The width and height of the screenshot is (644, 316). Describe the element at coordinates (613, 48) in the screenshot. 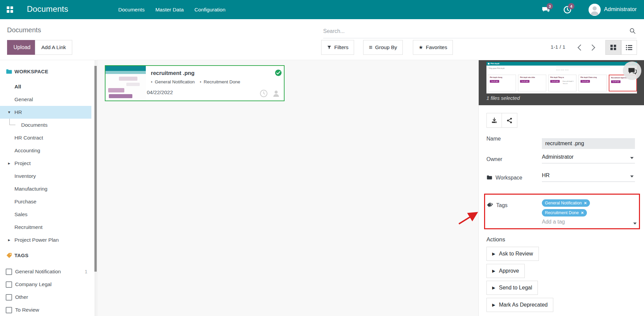

I see `grid-view-icon` at that location.